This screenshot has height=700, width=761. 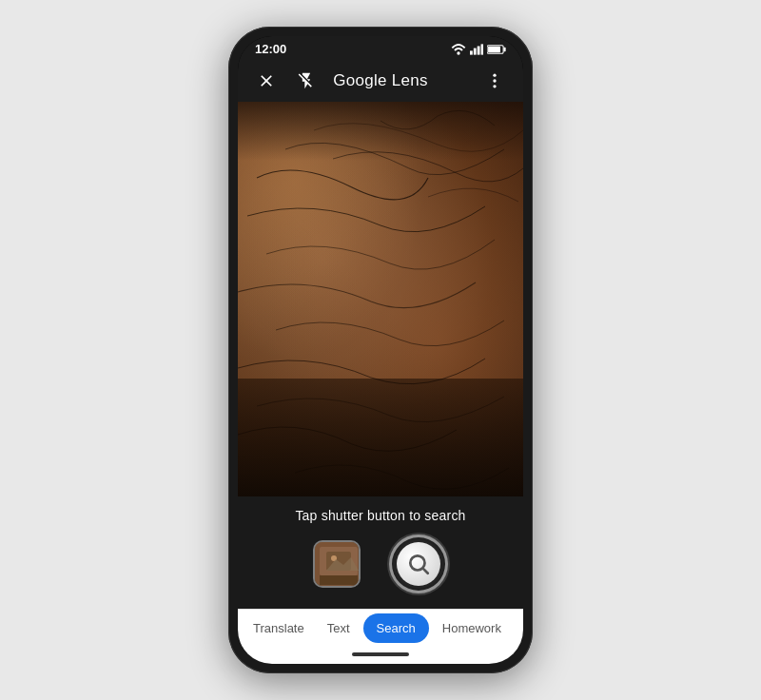 I want to click on home-bar, so click(x=380, y=654).